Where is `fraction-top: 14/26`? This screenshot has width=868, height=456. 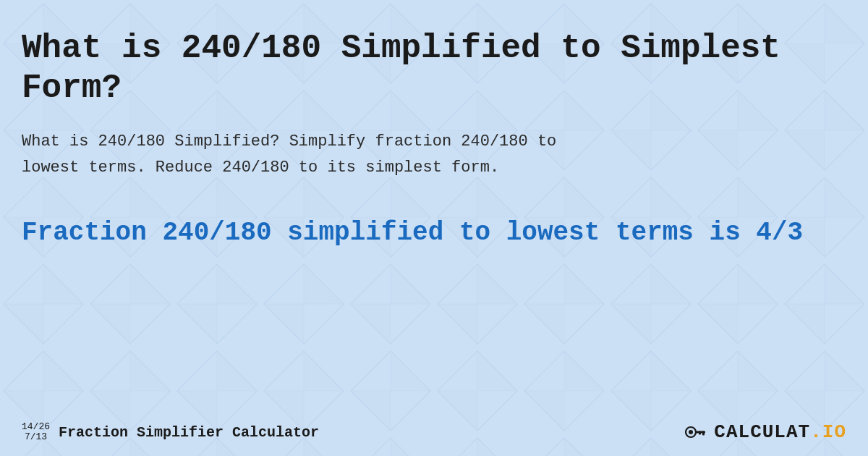 fraction-top: 14/26 is located at coordinates (36, 427).